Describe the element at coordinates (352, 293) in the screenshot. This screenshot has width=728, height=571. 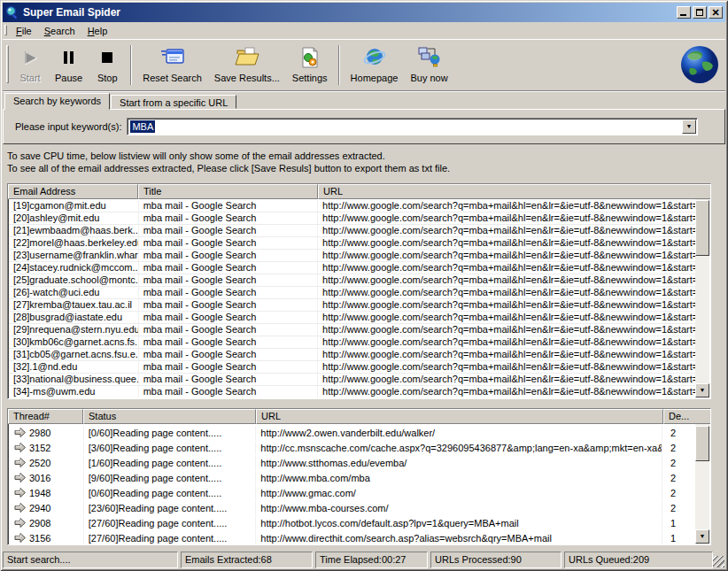
I see `email-row: [26]-watch@uci.edumba mail - Google Sear…` at that location.